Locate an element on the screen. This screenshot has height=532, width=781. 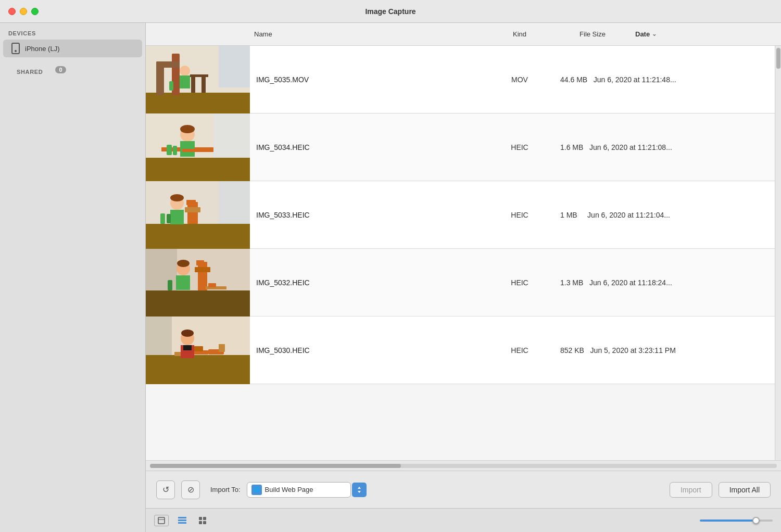
maximize-button is located at coordinates (35, 11).